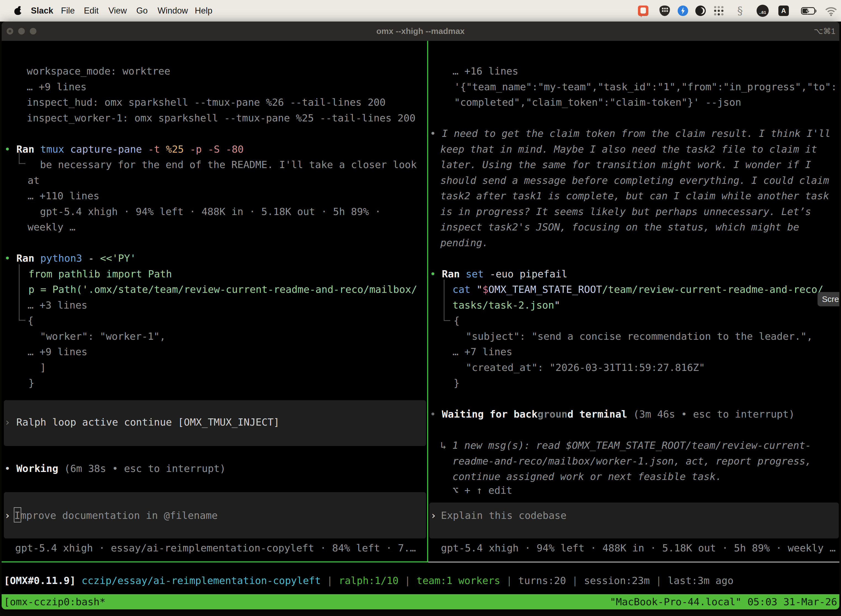 Image resolution: width=841 pixels, height=616 pixels. Describe the element at coordinates (457, 321) in the screenshot. I see `terminal-line: {` at that location.